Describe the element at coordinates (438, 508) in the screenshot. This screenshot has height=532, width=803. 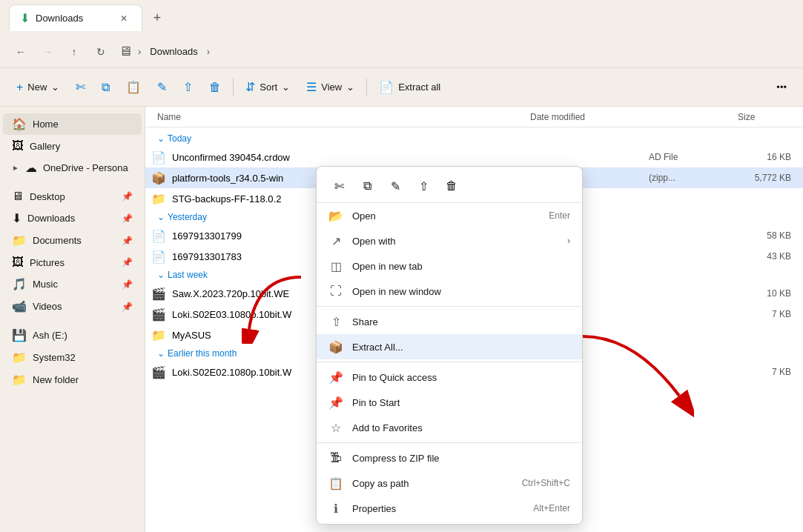
I see `ctx-properties-label: Properties` at that location.